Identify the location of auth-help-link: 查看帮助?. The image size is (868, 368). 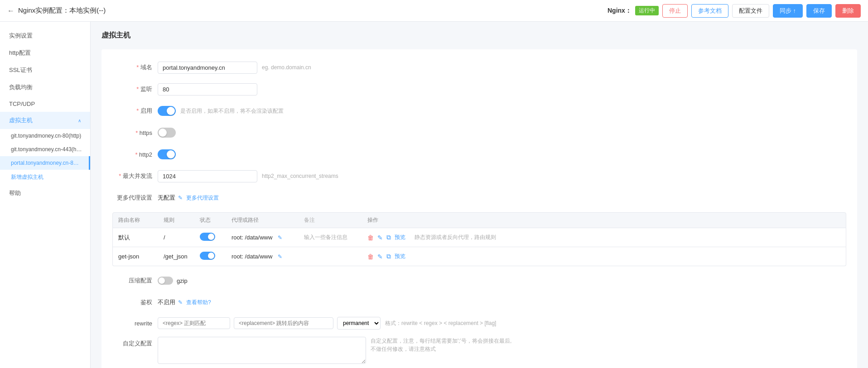
(198, 302).